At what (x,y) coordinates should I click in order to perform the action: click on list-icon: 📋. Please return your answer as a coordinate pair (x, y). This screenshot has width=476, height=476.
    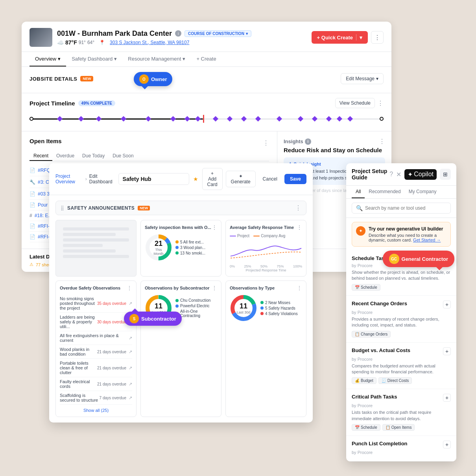
    Looking at the image, I should click on (388, 427).